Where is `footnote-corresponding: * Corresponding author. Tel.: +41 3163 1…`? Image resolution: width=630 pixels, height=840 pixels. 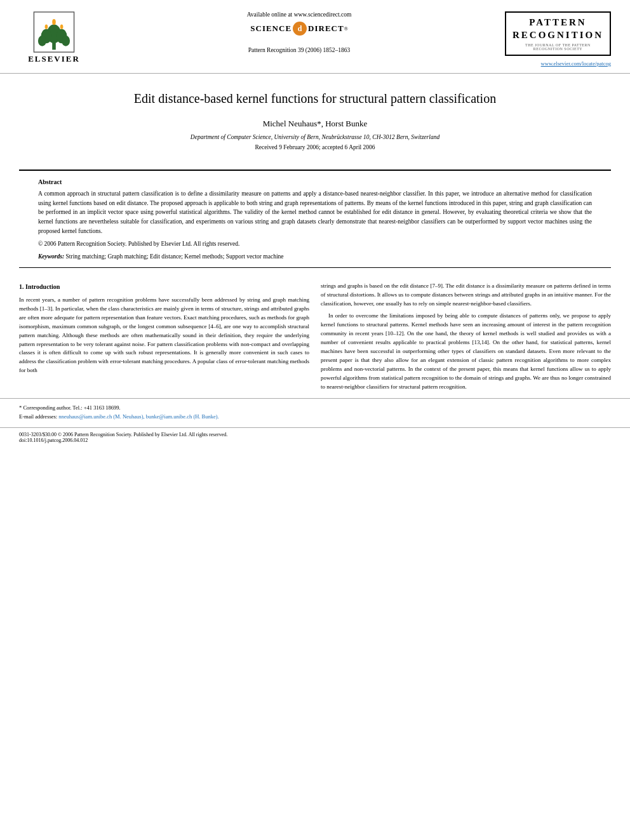
footnote-corresponding: * Corresponding author. Tel.: +41 3163 1… is located at coordinates (315, 408).